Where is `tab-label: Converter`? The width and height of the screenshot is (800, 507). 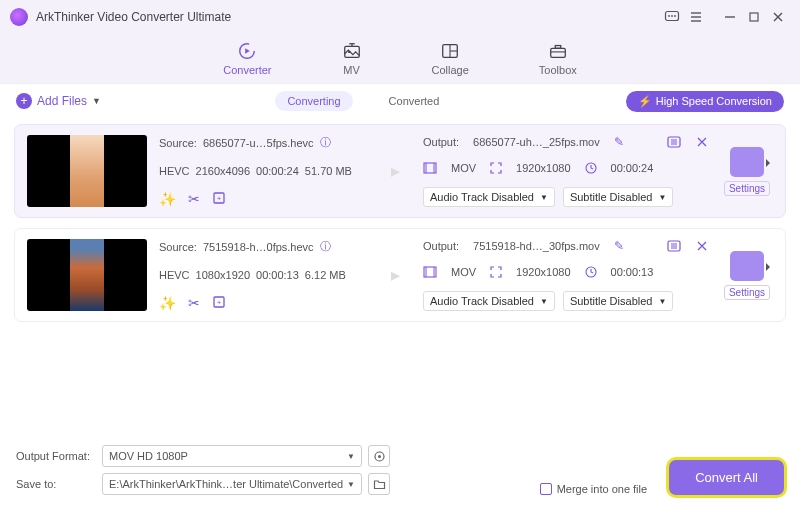
tab-label: Converter is located at coordinates (247, 70).